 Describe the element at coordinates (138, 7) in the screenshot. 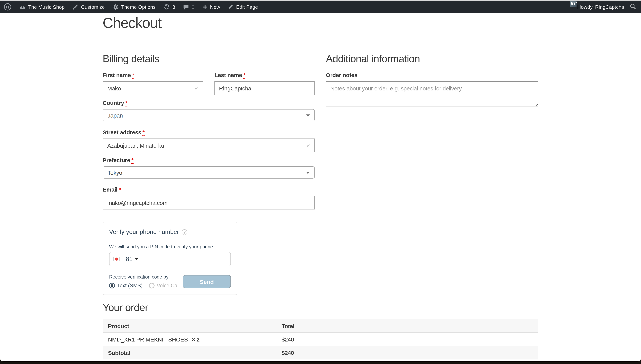

I see `theme-options-label: Theme Options` at that location.